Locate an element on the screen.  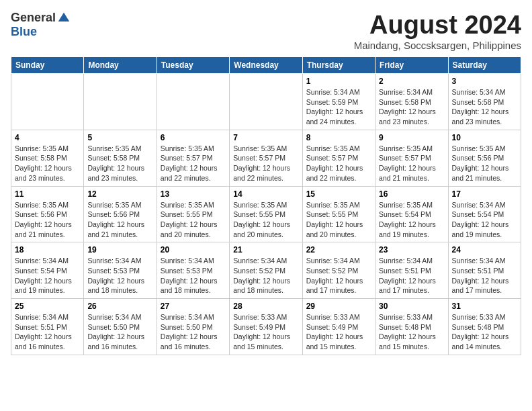
day-number: 31 is located at coordinates (485, 306).